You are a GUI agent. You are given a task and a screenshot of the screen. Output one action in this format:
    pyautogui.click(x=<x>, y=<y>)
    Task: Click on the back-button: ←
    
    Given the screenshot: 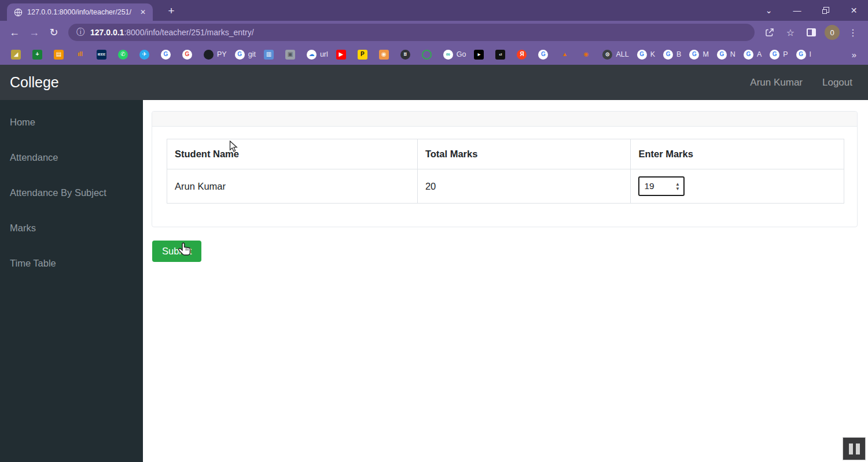 What is the action you would take?
    pyautogui.click(x=14, y=32)
    